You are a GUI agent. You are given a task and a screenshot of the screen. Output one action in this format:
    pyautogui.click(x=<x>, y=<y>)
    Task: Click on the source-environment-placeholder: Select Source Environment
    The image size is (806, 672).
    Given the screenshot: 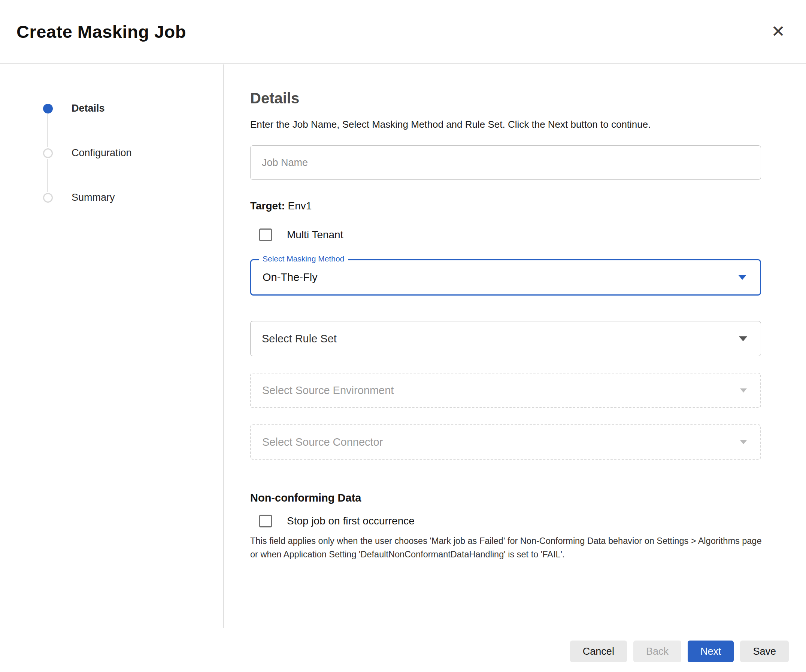 What is the action you would take?
    pyautogui.click(x=328, y=391)
    